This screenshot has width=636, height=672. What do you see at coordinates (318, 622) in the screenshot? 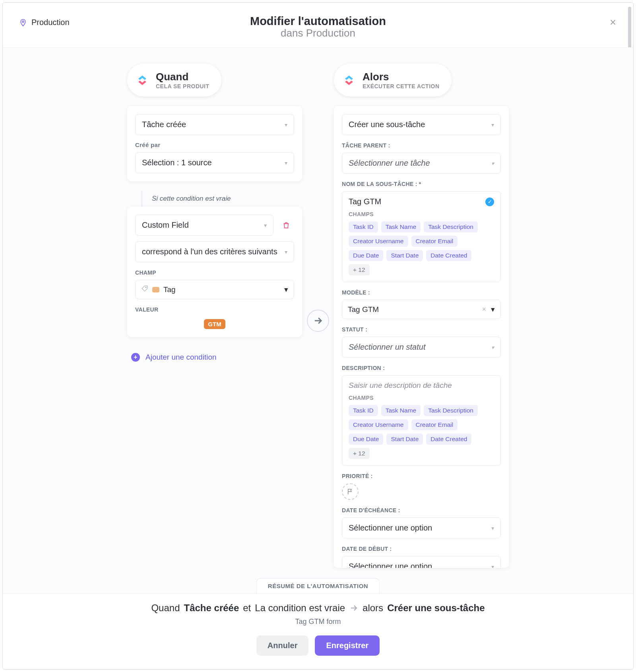
I see `automation-name: Tag GTM form` at bounding box center [318, 622].